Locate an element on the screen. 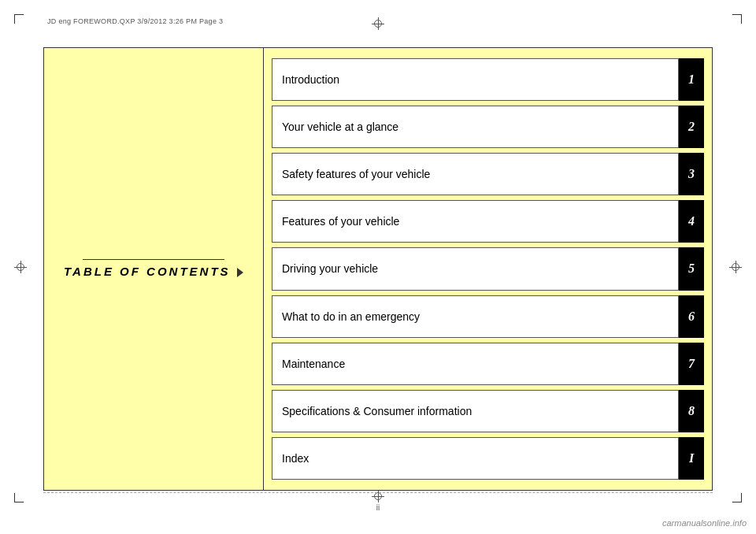 This screenshot has height=534, width=756. corner-mark-tr is located at coordinates (737, 19).